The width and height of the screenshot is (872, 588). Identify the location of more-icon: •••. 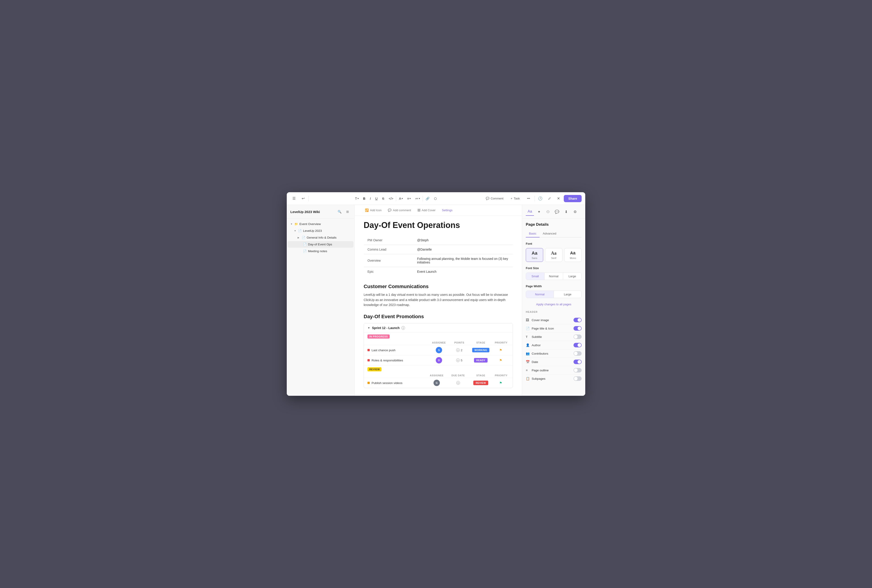
(529, 199).